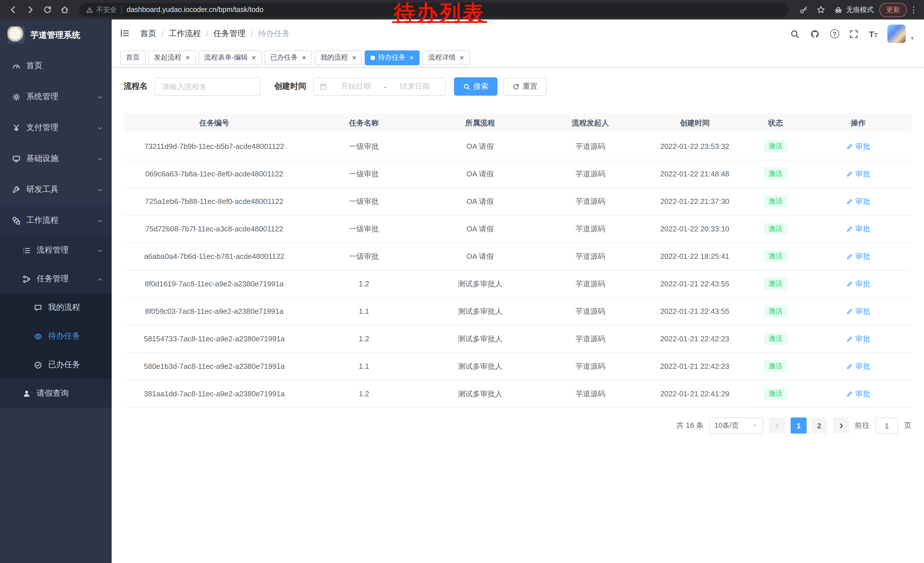 Image resolution: width=924 pixels, height=563 pixels. Describe the element at coordinates (52, 279) in the screenshot. I see `sidebar-item-label: 任务管理` at that location.